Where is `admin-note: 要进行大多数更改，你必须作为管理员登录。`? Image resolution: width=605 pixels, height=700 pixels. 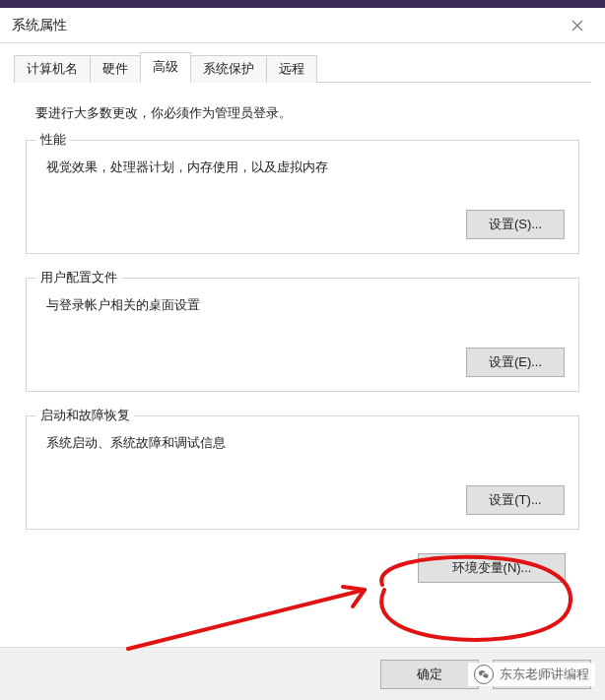 admin-note: 要进行大多数更改，你必须作为管理员登录。 is located at coordinates (307, 113).